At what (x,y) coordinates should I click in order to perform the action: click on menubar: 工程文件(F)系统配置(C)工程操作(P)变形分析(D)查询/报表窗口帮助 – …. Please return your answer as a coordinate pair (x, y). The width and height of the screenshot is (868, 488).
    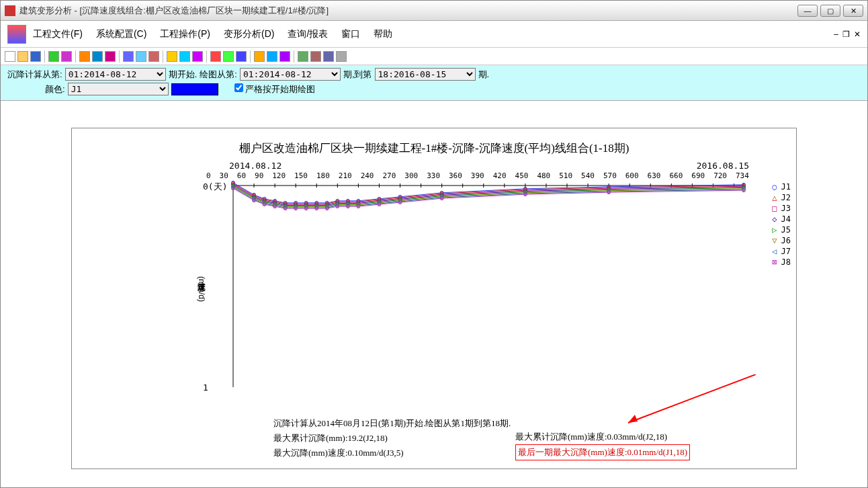
    Looking at the image, I should click on (434, 34).